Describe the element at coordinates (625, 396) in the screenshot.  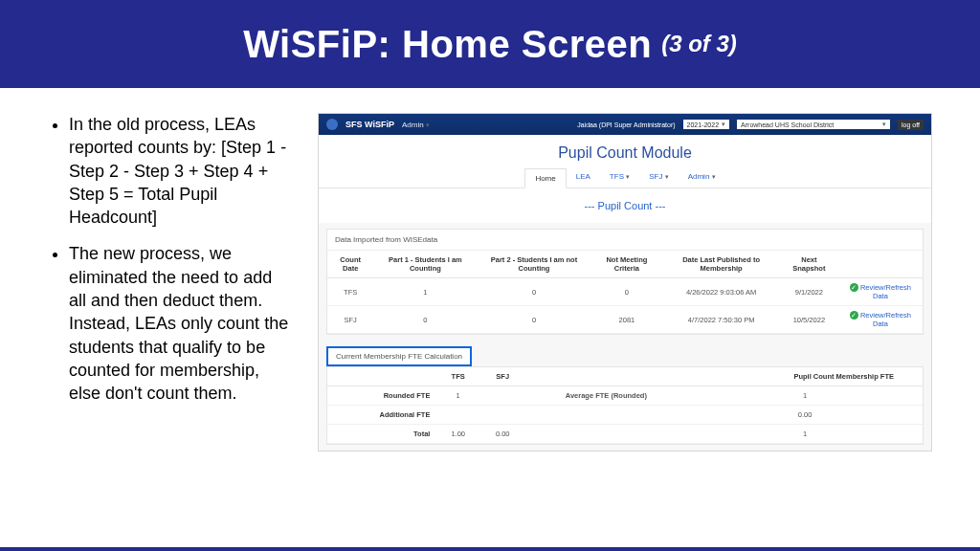
I see `table-row: Rounded FTE 1 Average FTE (Rounded) 1` at that location.